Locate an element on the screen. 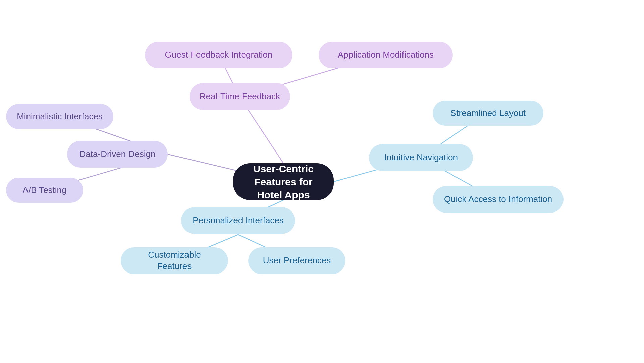  node-intuitive-navigation: Intuitive Navigation is located at coordinates (421, 158).